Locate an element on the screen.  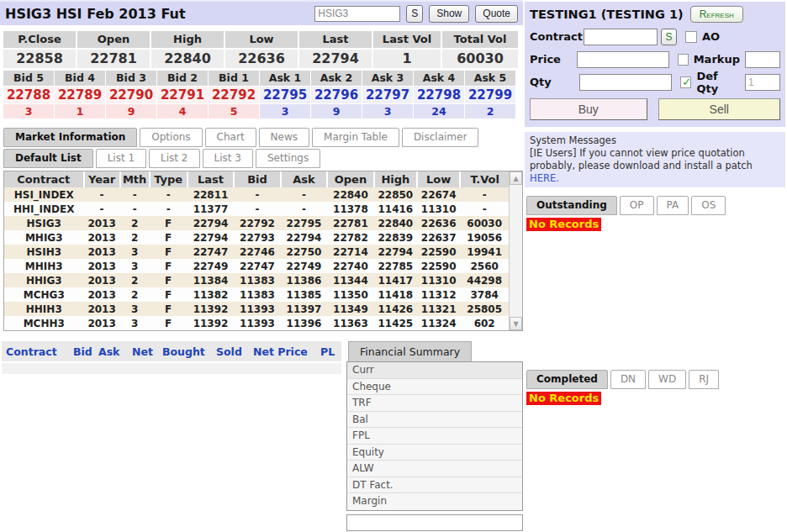
positions-col-header: Bid is located at coordinates (82, 351).